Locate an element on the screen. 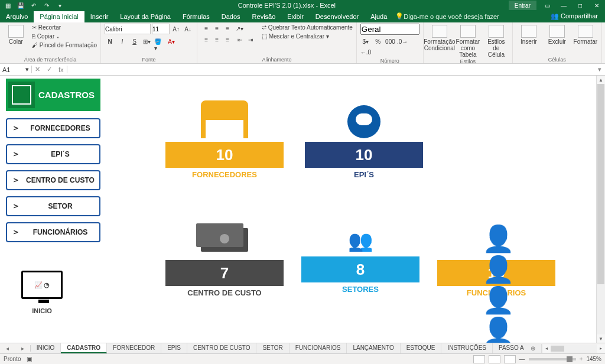  tab-data: Dados is located at coordinates (231, 17).